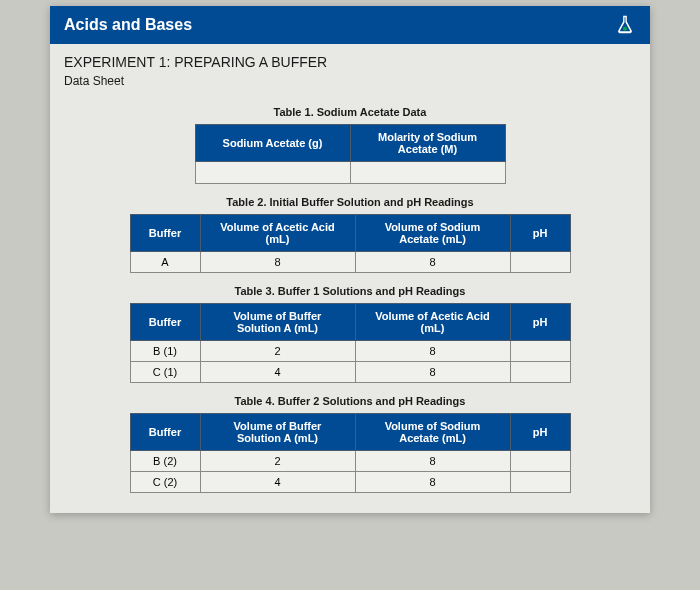 The width and height of the screenshot is (700, 590). I want to click on cell-buffer: A, so click(165, 262).